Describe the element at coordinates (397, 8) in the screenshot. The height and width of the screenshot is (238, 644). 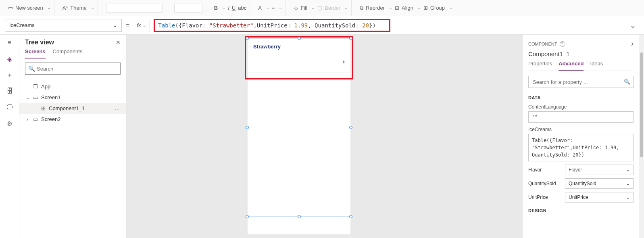
I see `align-icon: ⊟` at that location.